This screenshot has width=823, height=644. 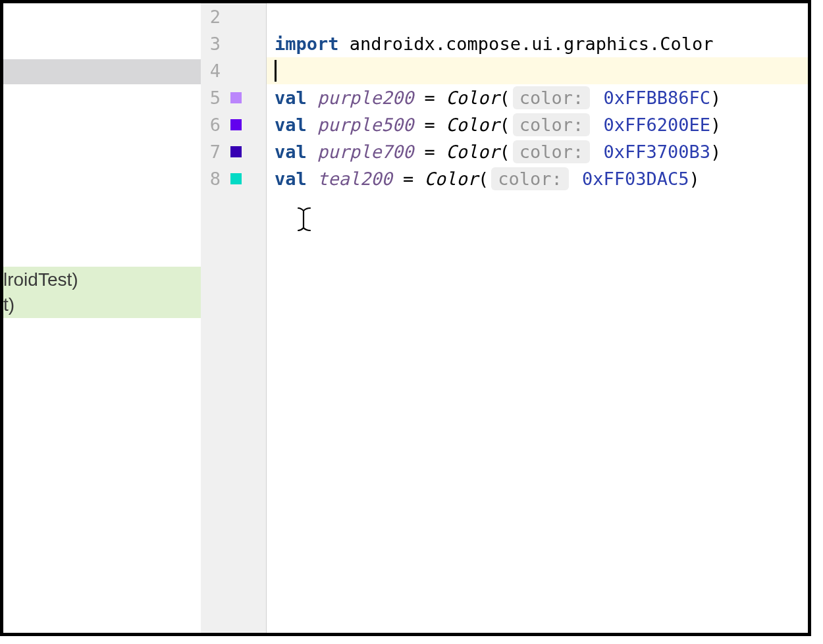 What do you see at coordinates (652, 97) in the screenshot?
I see `hex-literal: 0xFFBB86FC` at bounding box center [652, 97].